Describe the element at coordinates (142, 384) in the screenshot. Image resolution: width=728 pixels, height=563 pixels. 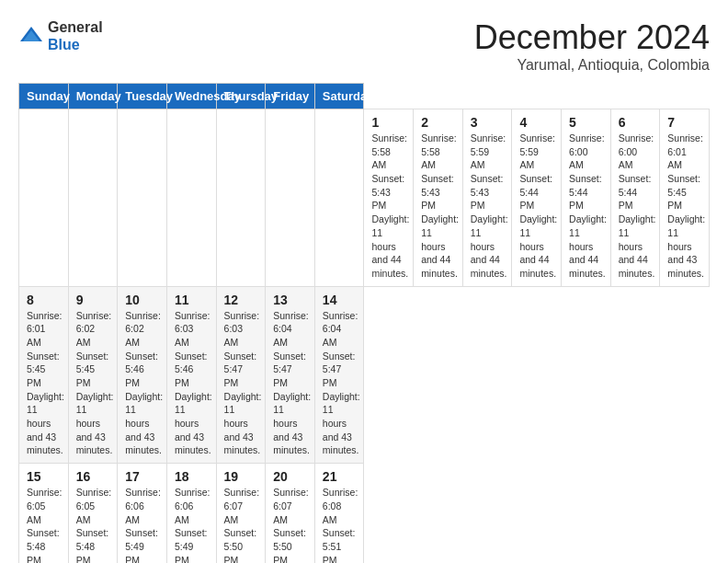
I see `day-info: Sunrise: 6:02 AMSunset: 5:46 PMDaylight:…` at that location.